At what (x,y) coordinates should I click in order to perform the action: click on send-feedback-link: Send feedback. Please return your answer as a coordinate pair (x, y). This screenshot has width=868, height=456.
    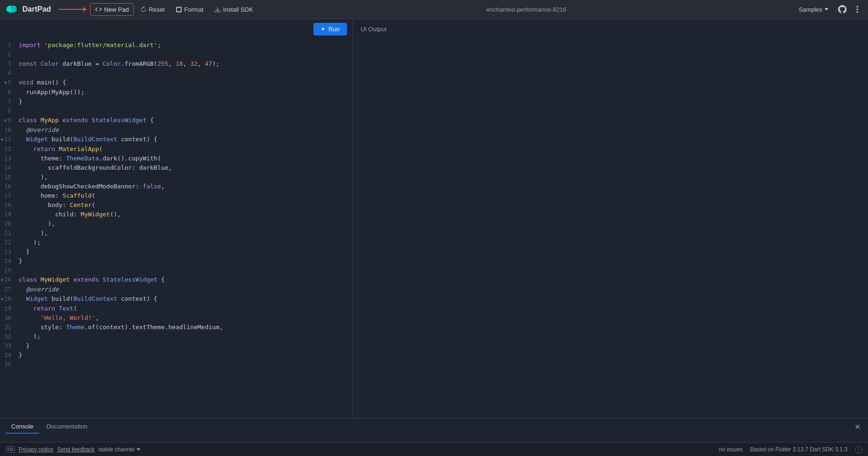
    Looking at the image, I should click on (76, 449).